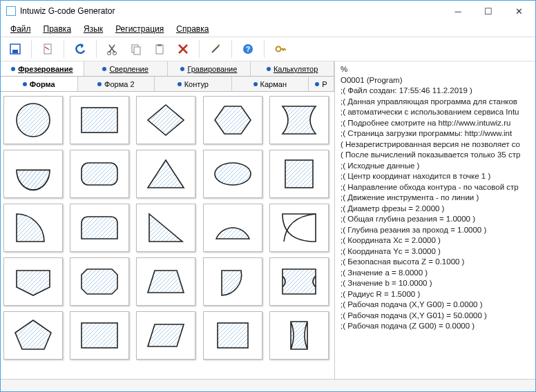 The width and height of the screenshot is (536, 392). Describe the element at coordinates (435, 273) in the screenshot. I see `gcode-line: ;( Значение a = 8.0000 )` at that location.